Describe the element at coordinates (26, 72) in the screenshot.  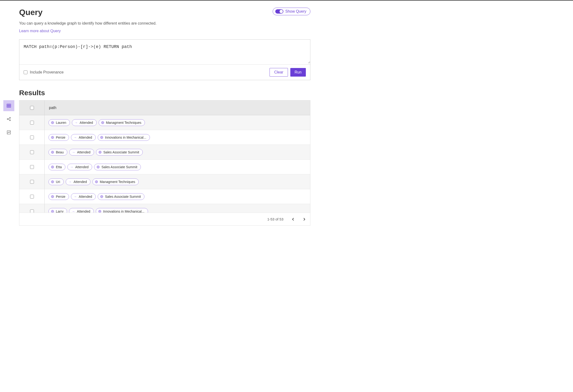
I see `include-provenance-input` at that location.